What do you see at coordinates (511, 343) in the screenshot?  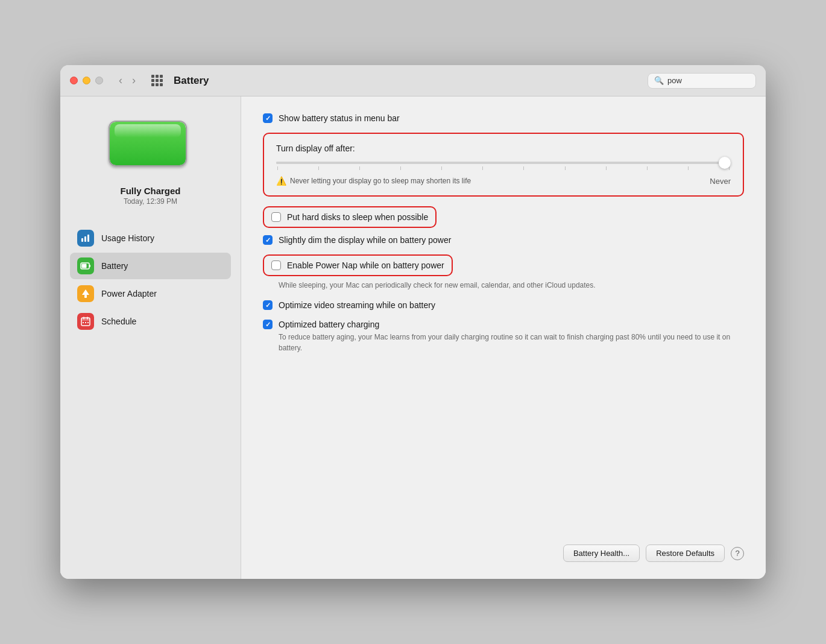 I see `optimized-charging-description: To reduce battery aging, your Mac learns…` at bounding box center [511, 343].